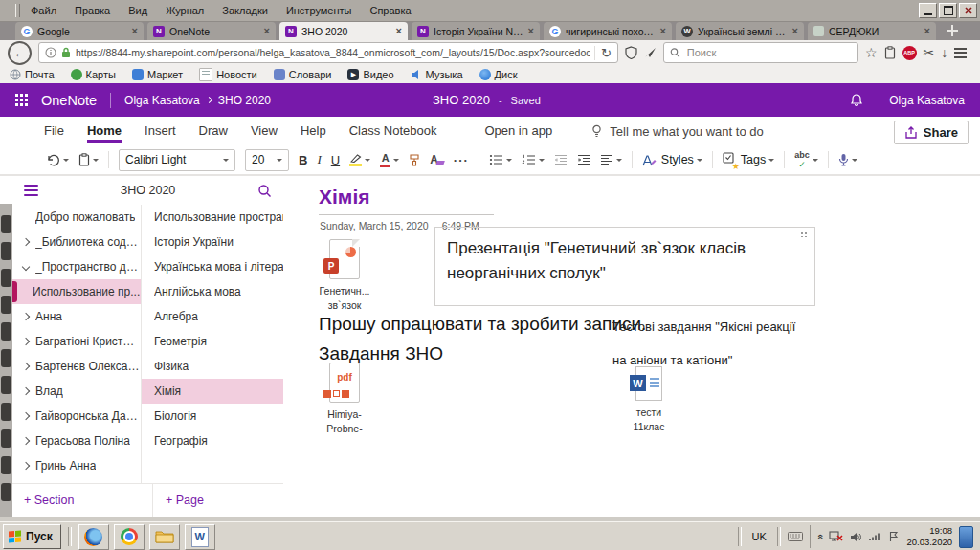 The width and height of the screenshot is (980, 550). I want to click on restore-button, so click(947, 11).